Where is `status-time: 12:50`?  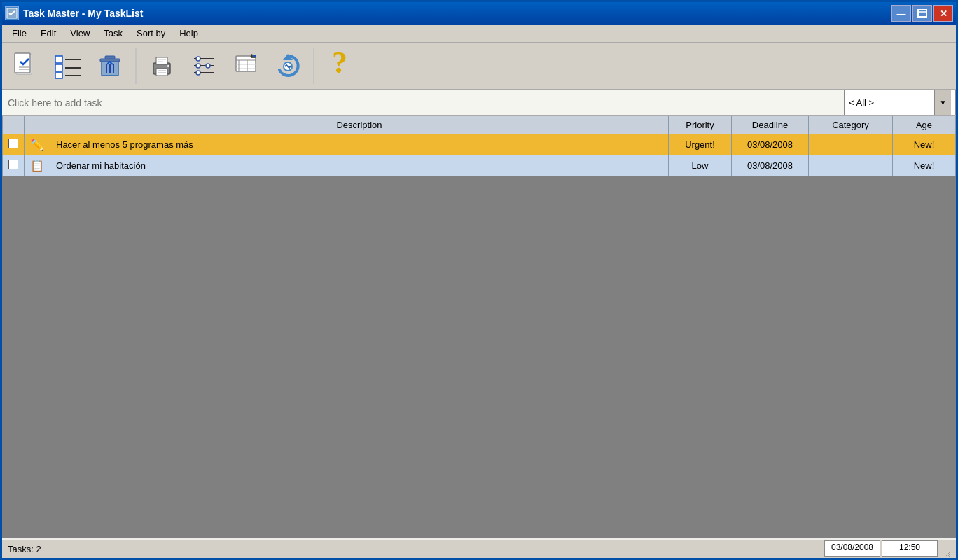 status-time: 12:50 is located at coordinates (910, 549).